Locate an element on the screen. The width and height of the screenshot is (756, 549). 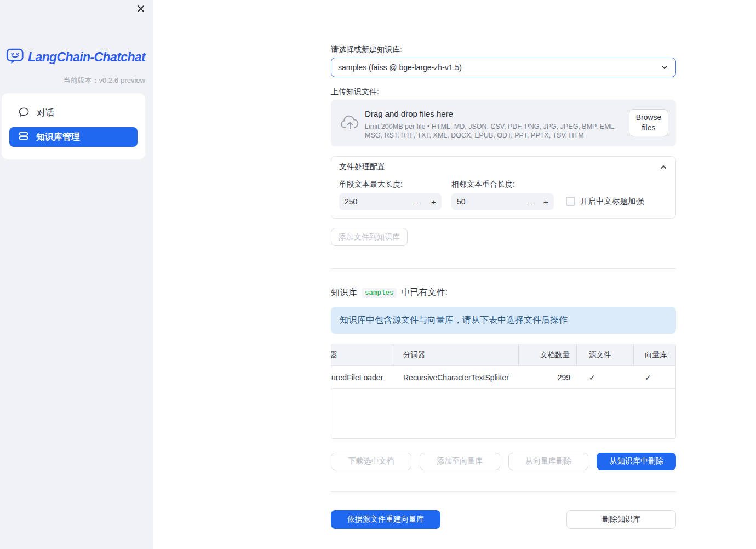
column-header-doc-count: 文档数量 is located at coordinates (548, 355).